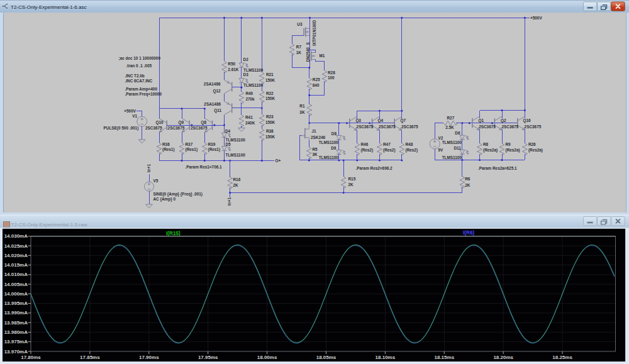 Image resolution: width=629 pixels, height=364 pixels. Describe the element at coordinates (250, 123) in the screenshot. I see `svg-text: 240K` at that location.